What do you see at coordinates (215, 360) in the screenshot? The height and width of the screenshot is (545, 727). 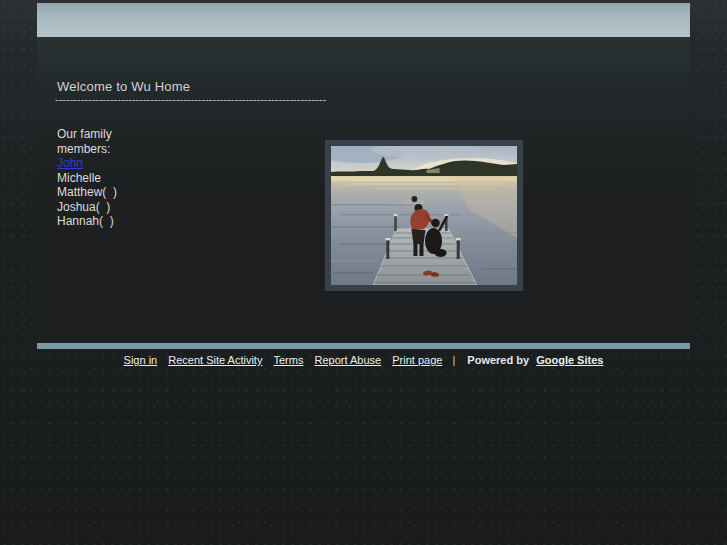 I see `recent-site-activity-link: Recent Site Activity` at bounding box center [215, 360].